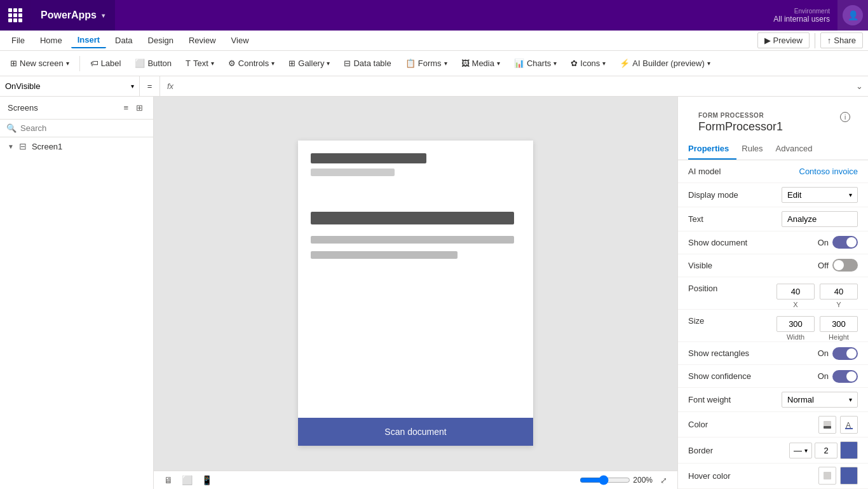 The image size is (868, 489). What do you see at coordinates (827, 425) in the screenshot?
I see `color-fill-swatch` at bounding box center [827, 425].